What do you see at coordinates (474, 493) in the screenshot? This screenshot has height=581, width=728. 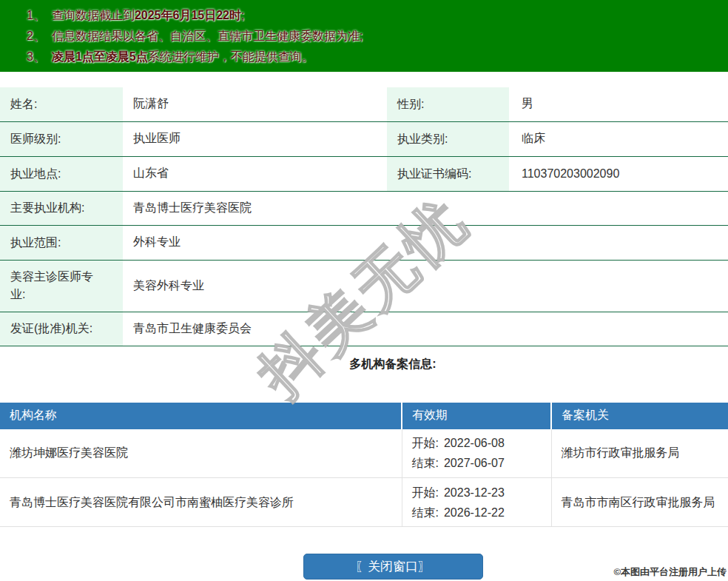 I see `validity-start-date: 2023-12-23` at bounding box center [474, 493].